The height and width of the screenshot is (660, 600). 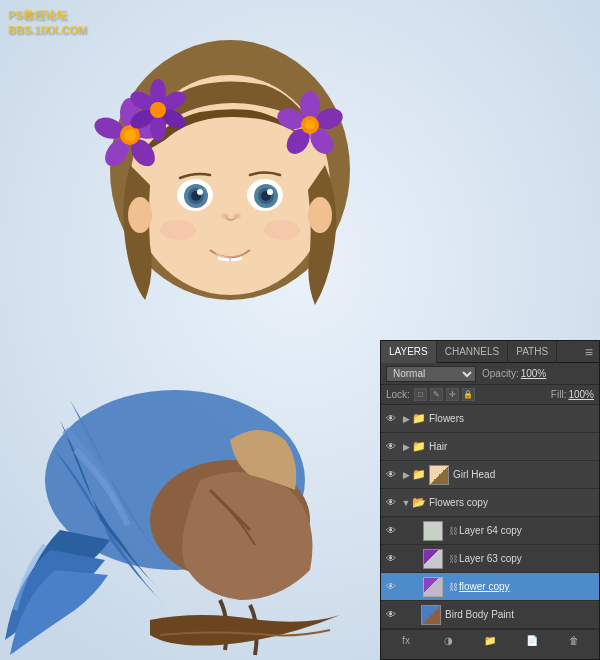 What do you see at coordinates (406, 641) in the screenshot?
I see `fx-button: fx` at bounding box center [406, 641].